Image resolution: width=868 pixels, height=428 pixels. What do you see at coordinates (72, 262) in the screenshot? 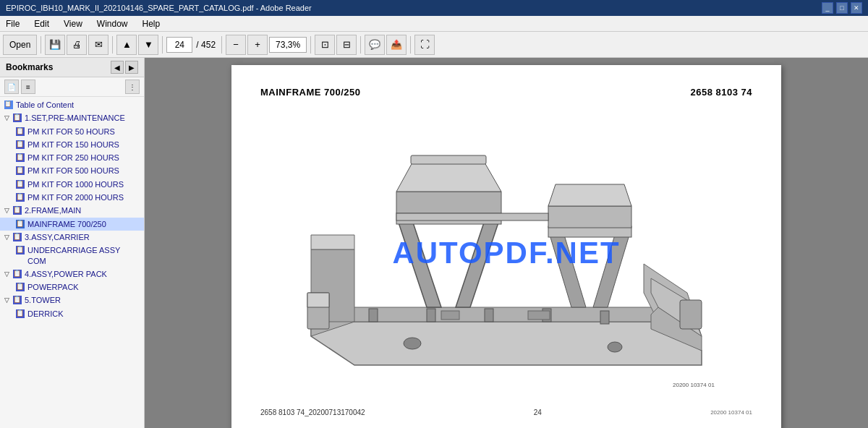
I see `bookmarks-panel: 📋 Table of Content ▽ 📋 1.SET,PRE-MAINTEN…` at bounding box center [72, 262].